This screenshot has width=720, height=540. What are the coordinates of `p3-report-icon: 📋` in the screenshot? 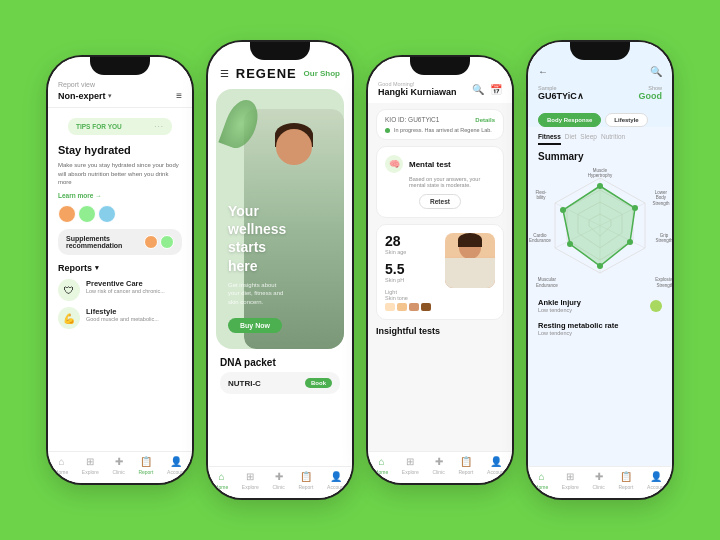 It's located at (466, 462).